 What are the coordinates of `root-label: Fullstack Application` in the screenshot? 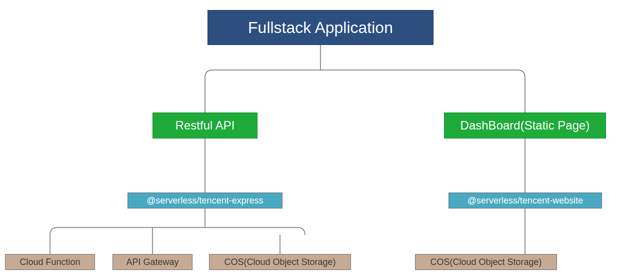 It's located at (320, 28).